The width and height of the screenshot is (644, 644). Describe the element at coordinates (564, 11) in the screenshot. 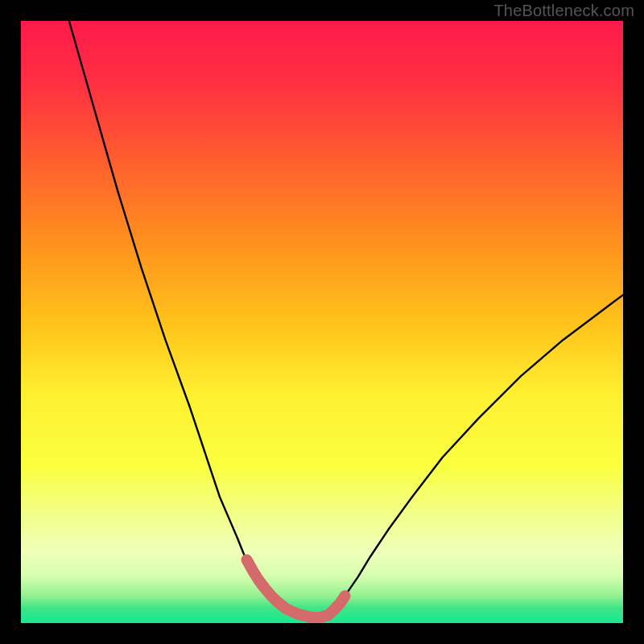

I see `watermark-text: TheBottleneck.com` at that location.